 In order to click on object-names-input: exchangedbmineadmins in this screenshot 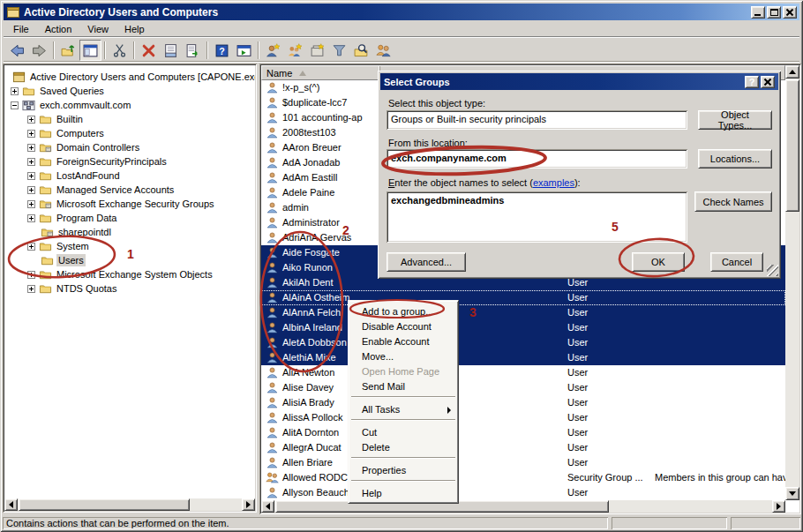, I will do `click(537, 217)`.